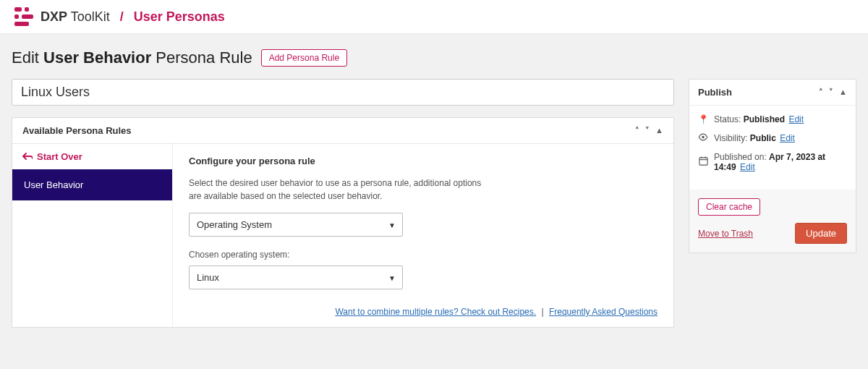 The height and width of the screenshot is (369, 868). What do you see at coordinates (764, 119) in the screenshot?
I see `status-value: Published` at bounding box center [764, 119].